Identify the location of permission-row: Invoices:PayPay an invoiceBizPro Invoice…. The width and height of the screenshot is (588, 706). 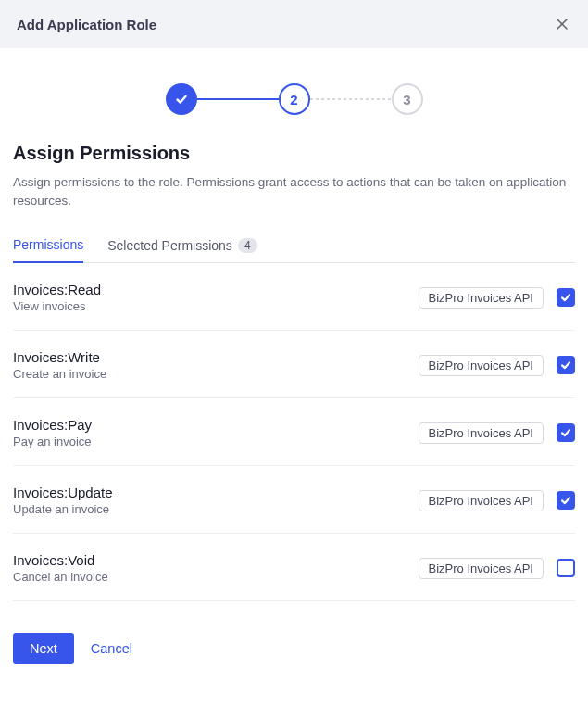
(294, 432).